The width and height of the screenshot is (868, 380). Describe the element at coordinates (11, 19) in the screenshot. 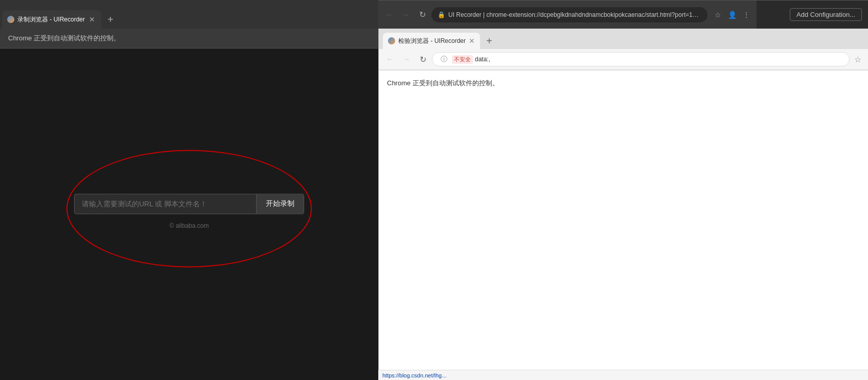

I see `tab-favicon` at that location.